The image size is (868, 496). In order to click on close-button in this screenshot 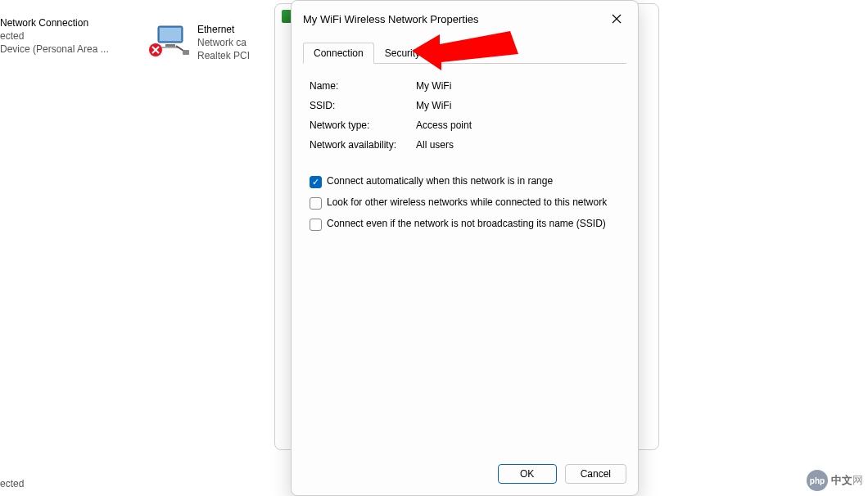, I will do `click(617, 19)`.